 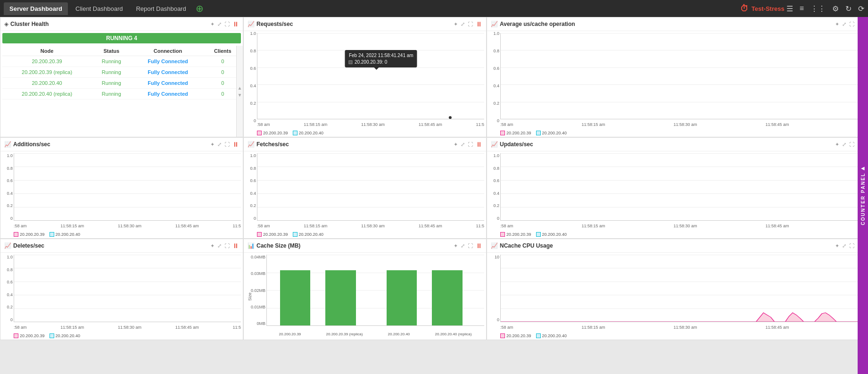 I want to click on y-axis-labels: 0.04MB 0.03MB 0.02MB 0.01MB 0MB, so click(x=258, y=291).